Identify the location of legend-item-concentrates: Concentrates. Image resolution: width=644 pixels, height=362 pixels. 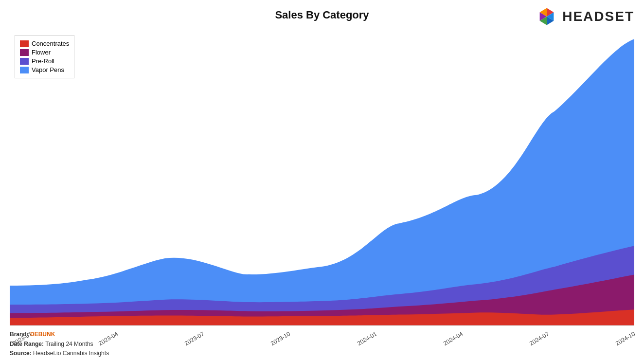
(45, 44).